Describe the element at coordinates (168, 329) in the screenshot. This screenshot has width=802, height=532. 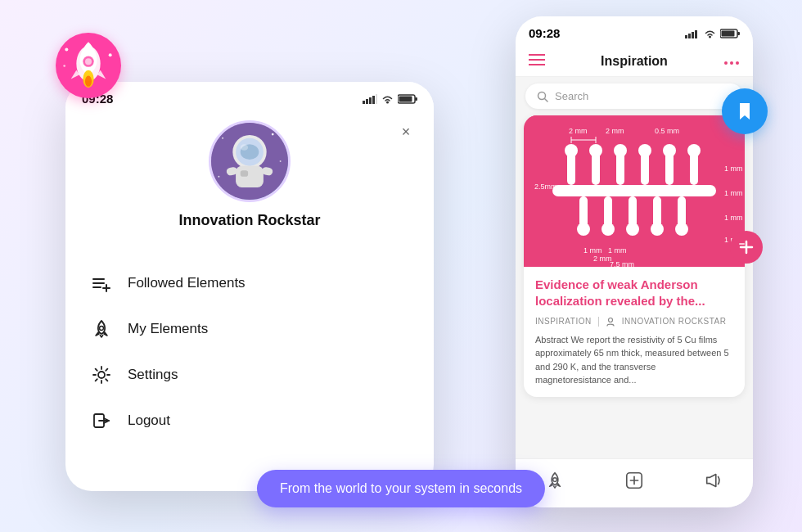
I see `my-elements-label: My Elements` at that location.